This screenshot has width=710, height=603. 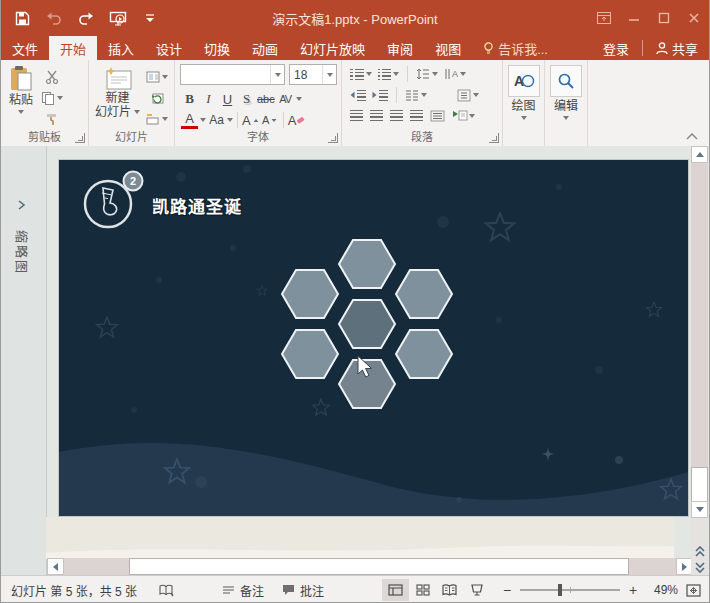 What do you see at coordinates (118, 96) in the screenshot?
I see `new-slide-button: 新建 幻灯片` at bounding box center [118, 96].